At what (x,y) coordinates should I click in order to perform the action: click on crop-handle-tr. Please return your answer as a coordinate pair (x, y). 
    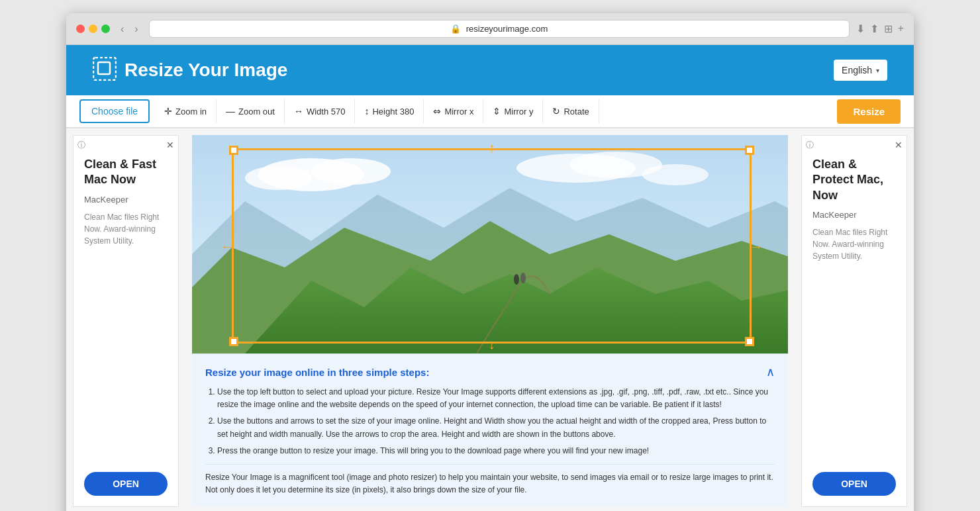
    Looking at the image, I should click on (750, 150).